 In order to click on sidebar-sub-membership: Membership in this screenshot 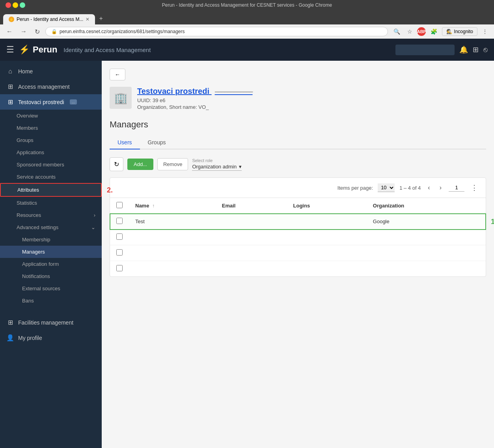, I will do `click(51, 240)`.